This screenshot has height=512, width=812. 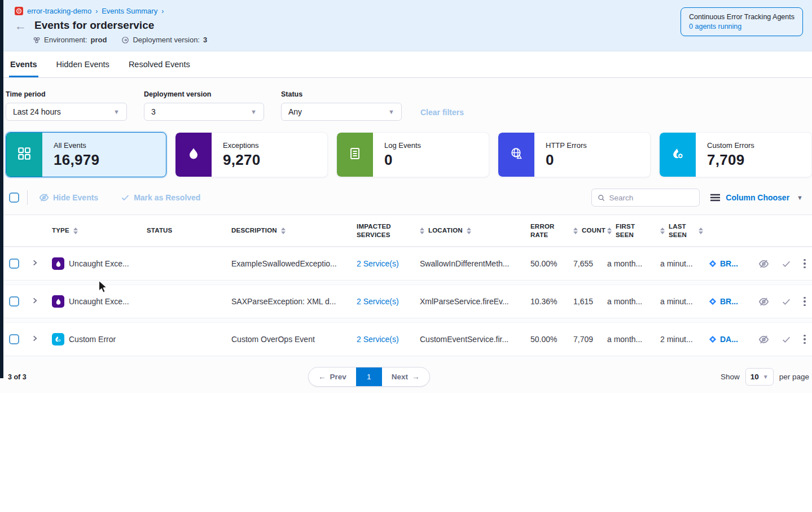 I want to click on prev-page-button: ← Prev, so click(x=332, y=377).